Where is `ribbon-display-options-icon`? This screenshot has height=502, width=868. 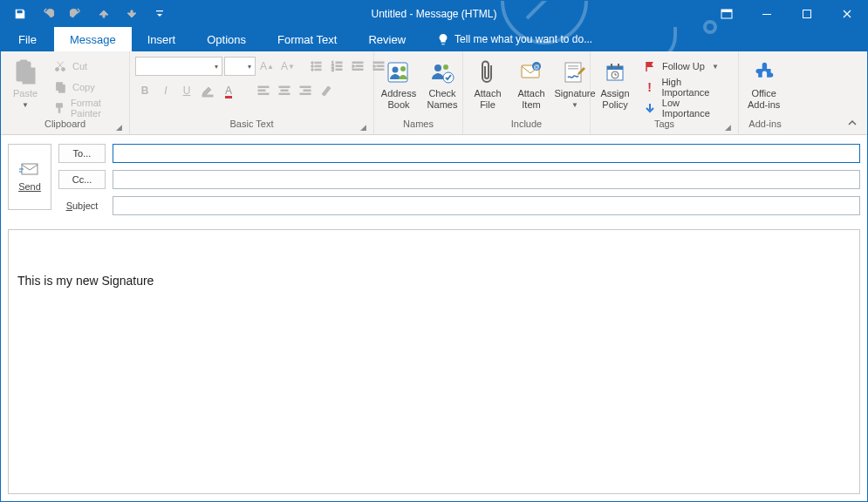 ribbon-display-options-icon is located at coordinates (727, 14).